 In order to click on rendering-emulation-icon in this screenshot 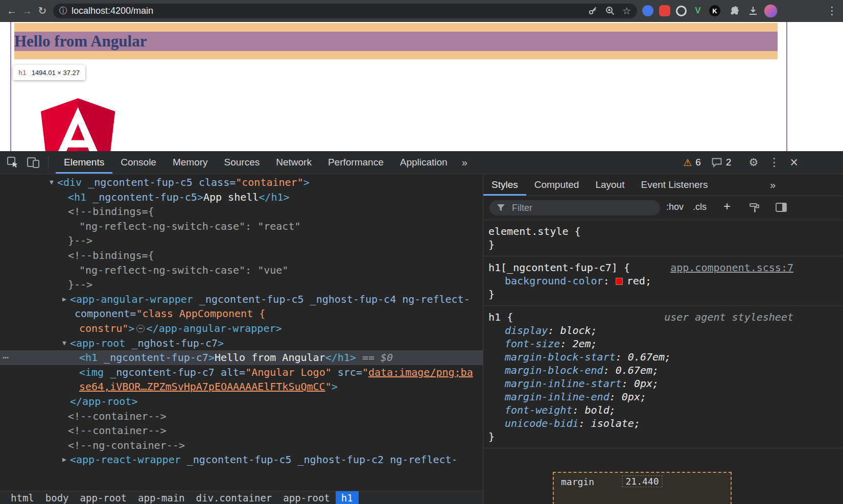, I will do `click(755, 209)`.